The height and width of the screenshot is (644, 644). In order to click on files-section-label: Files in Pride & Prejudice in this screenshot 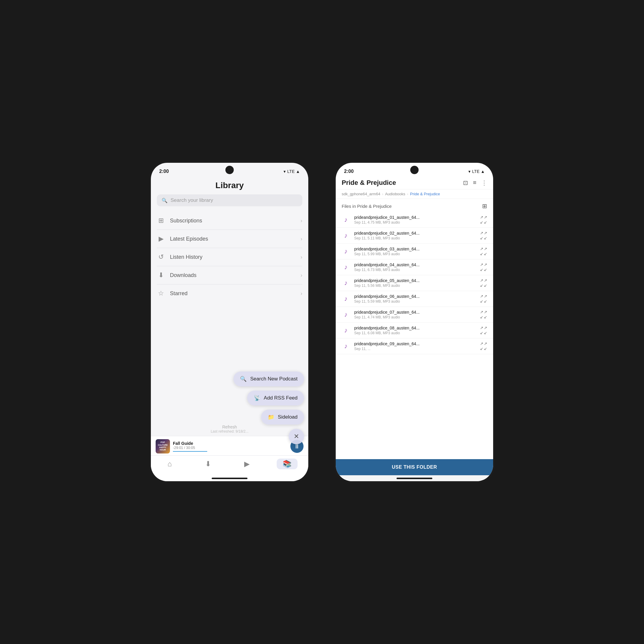, I will do `click(367, 206)`.